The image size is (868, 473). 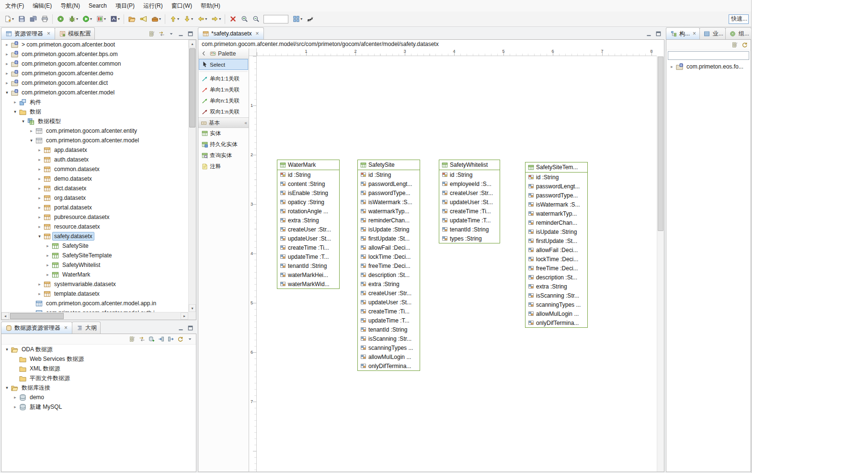 What do you see at coordinates (95, 198) in the screenshot?
I see `tree-item: ▸org.datasetx` at bounding box center [95, 198].